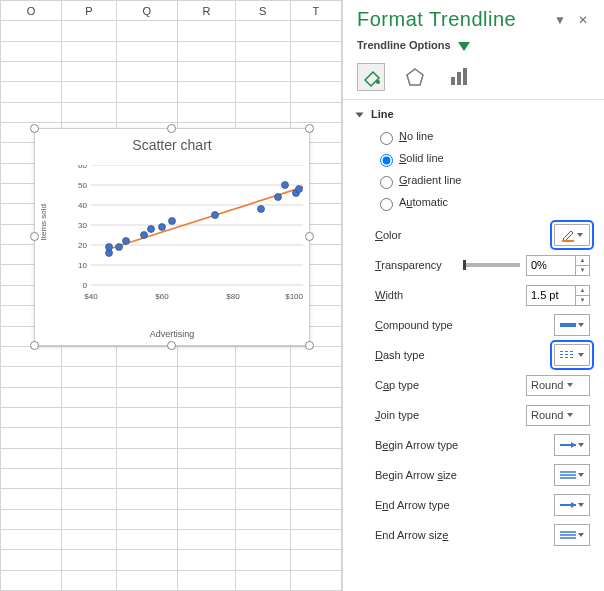  Describe the element at coordinates (560, 20) in the screenshot. I see `task-pane-options-icon: ▼` at that location.